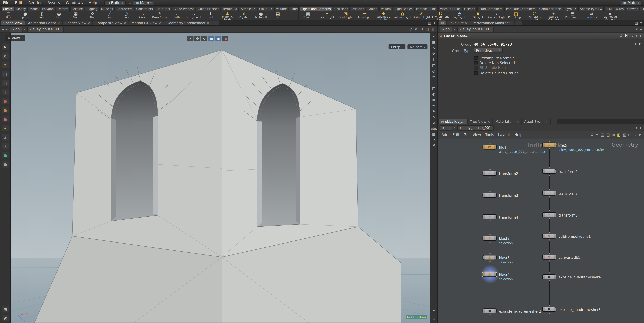 The width and height of the screenshot is (644, 323). Describe the element at coordinates (208, 8) in the screenshot. I see `shelf-tab-guide-brushes: Guide Brushes` at that location.